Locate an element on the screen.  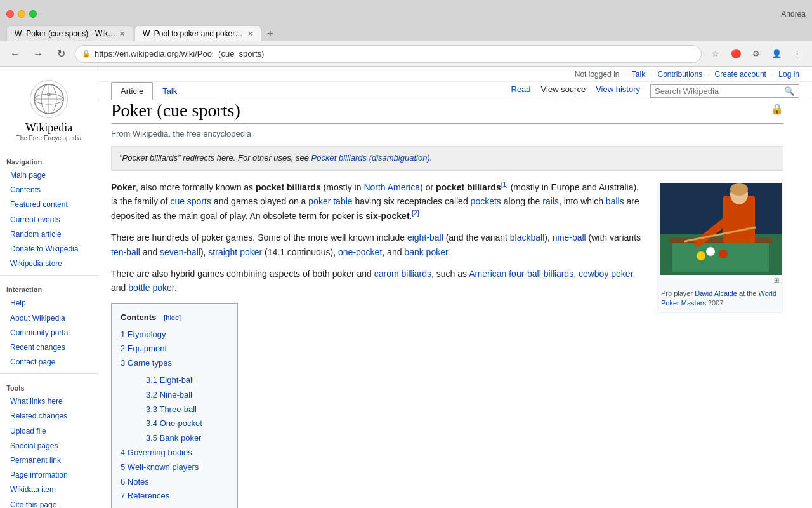
view-source-link: View source is located at coordinates (563, 91).